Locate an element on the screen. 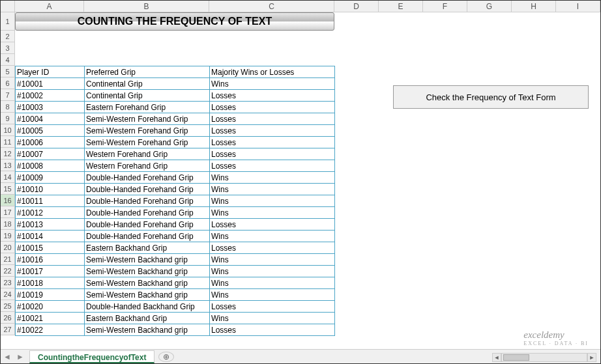  row-header: 22 is located at coordinates (8, 271).